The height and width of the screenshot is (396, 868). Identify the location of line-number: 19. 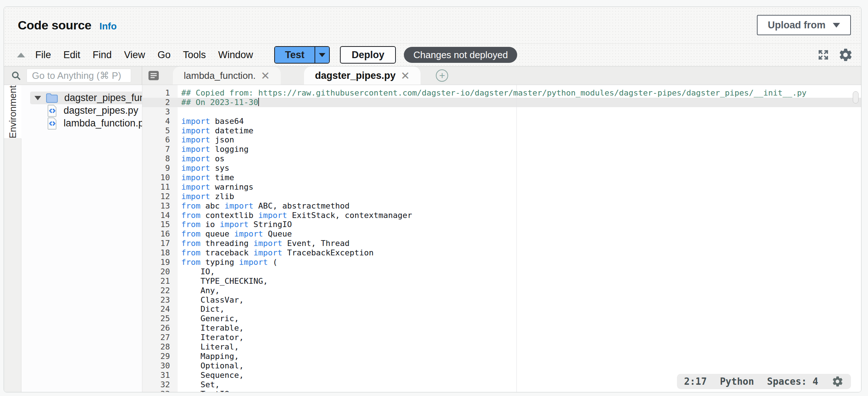
(160, 262).